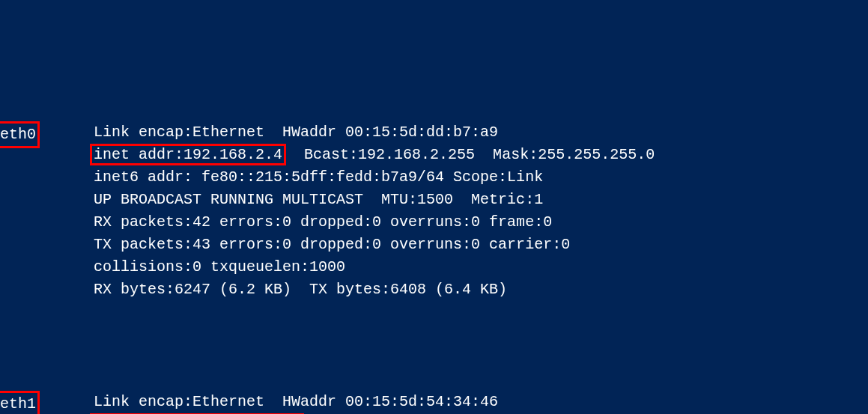 The image size is (868, 414). What do you see at coordinates (383, 403) in the screenshot?
I see `interface-details-eth1: Link encap:Ethernet HWaddr 00:15:5d:54:3…` at bounding box center [383, 403].